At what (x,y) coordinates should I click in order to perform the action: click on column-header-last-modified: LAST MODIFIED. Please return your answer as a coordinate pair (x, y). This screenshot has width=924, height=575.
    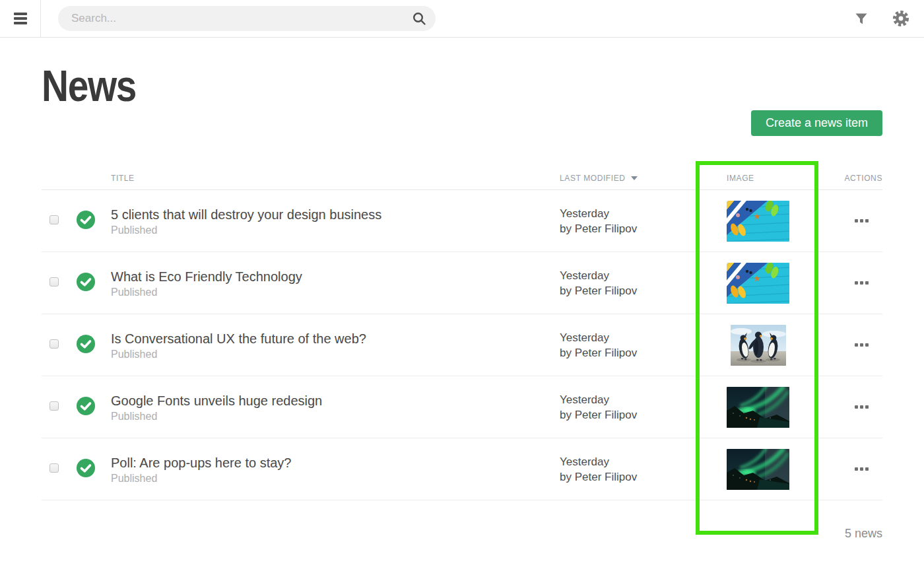
    Looking at the image, I should click on (628, 178).